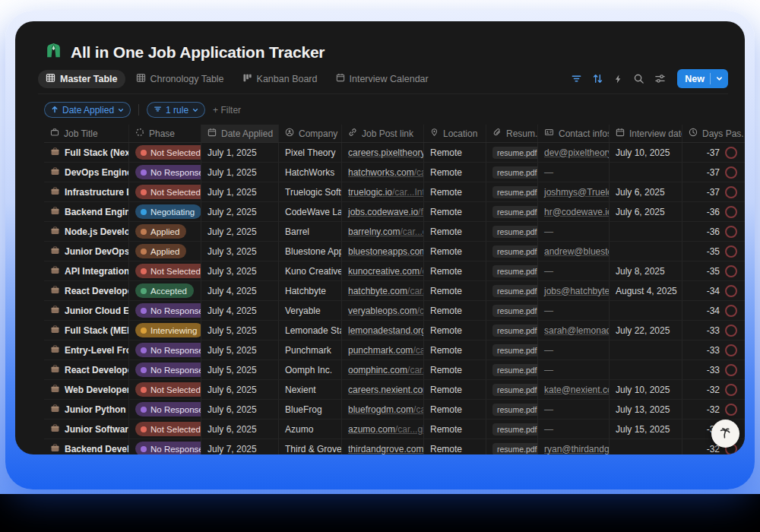 This screenshot has width=760, height=532. Describe the element at coordinates (87, 447) in the screenshot. I see `cell-title: Backend Developer` at that location.